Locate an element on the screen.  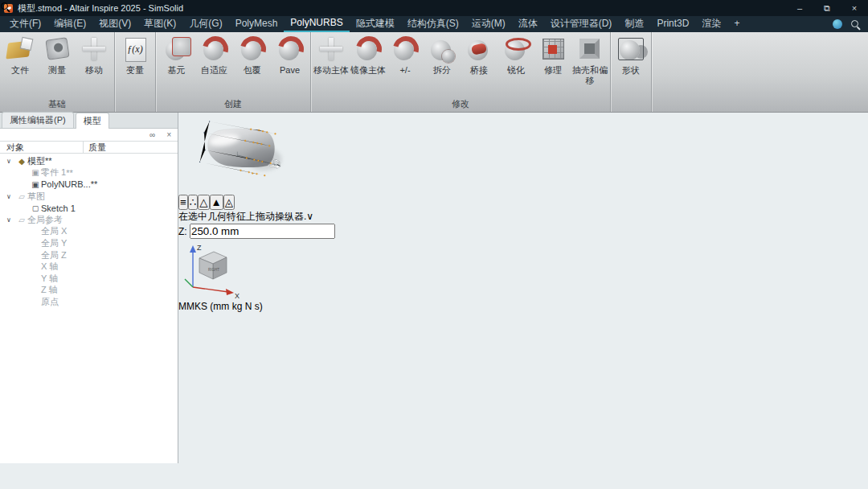
z-value-input is located at coordinates (262, 232).